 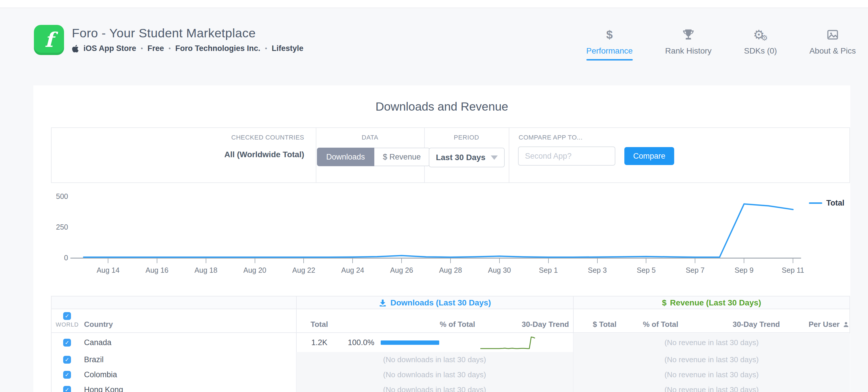 What do you see at coordinates (610, 51) in the screenshot?
I see `tab-label: Performance` at bounding box center [610, 51].